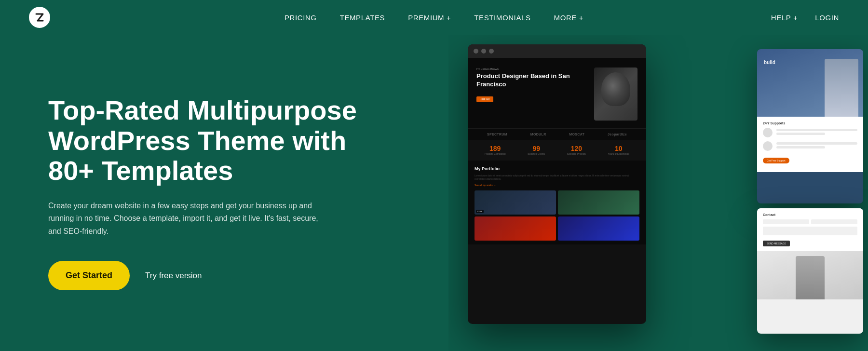 The height and width of the screenshot is (351, 868). I want to click on get-started-button: Get Started, so click(89, 276).